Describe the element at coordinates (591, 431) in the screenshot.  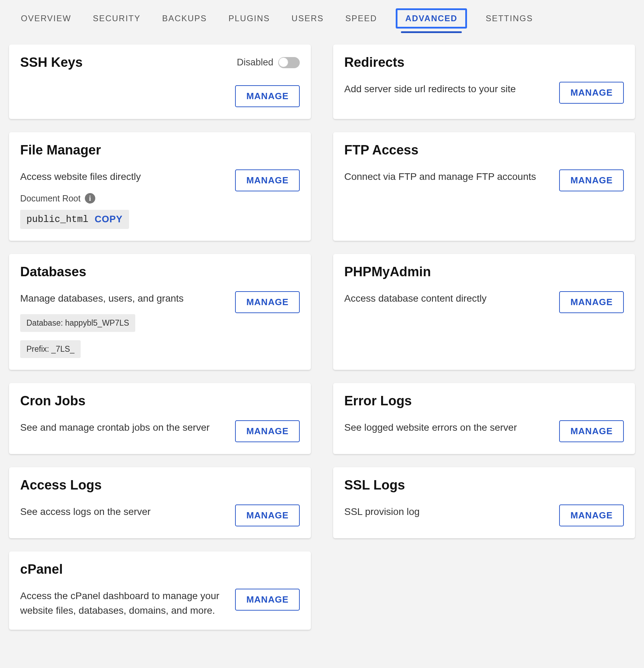
I see `manage-button-errorlogs: MANAGE` at that location.